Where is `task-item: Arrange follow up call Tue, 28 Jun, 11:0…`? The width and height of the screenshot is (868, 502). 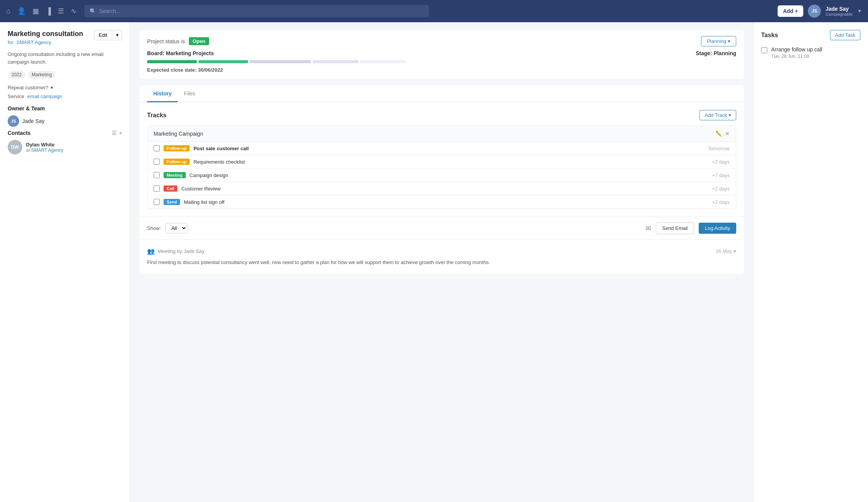 task-item: Arrange follow up call Tue, 28 Jun, 11:0… is located at coordinates (811, 53).